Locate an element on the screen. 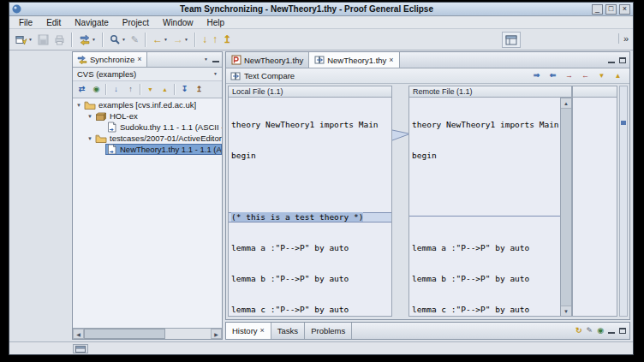  save-icon is located at coordinates (43, 39).